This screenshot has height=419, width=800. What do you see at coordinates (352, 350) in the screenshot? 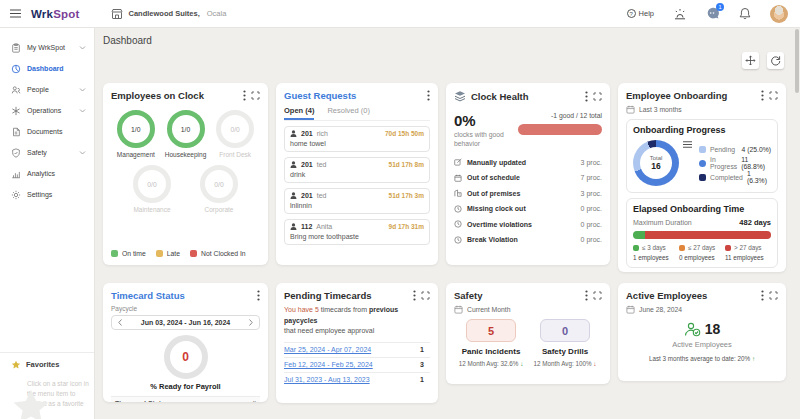
I see `paycycle-link: Mar 25, 2024 - Apr 07, 2024` at bounding box center [352, 350].